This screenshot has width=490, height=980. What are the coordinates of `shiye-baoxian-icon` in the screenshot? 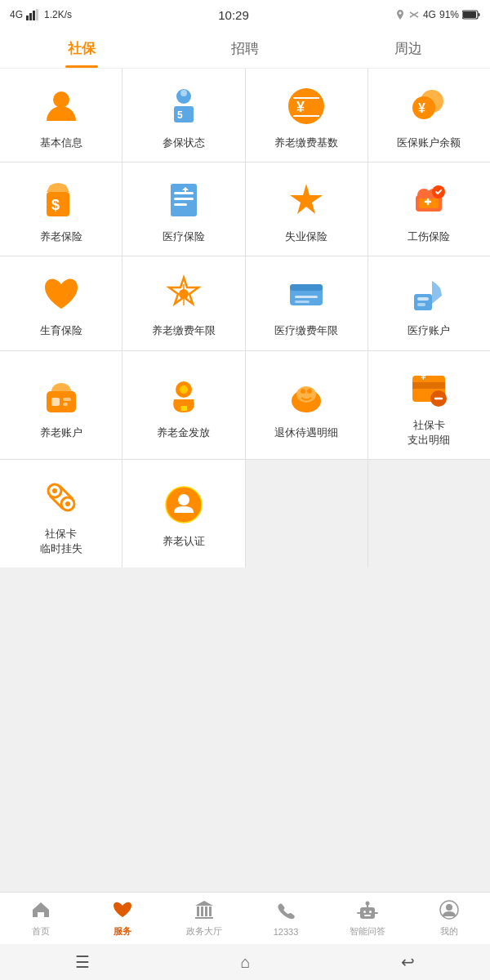 It's located at (306, 200).